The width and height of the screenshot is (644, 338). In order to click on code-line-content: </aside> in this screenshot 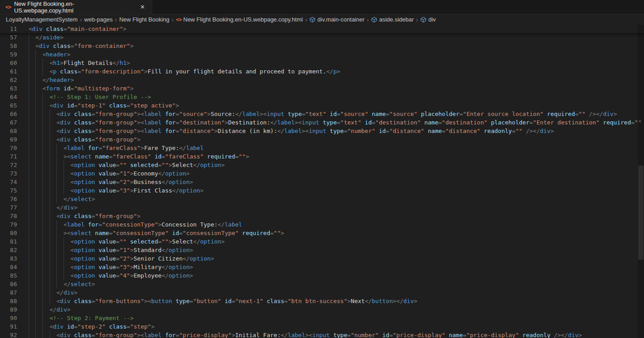, I will do `click(330, 38)`.